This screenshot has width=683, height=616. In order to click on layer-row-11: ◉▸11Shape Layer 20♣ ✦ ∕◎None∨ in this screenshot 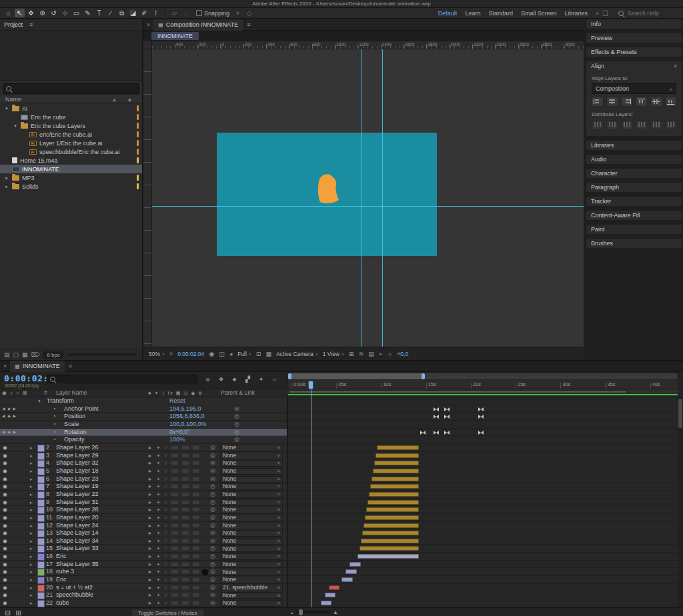, I will do `click(143, 518)`.